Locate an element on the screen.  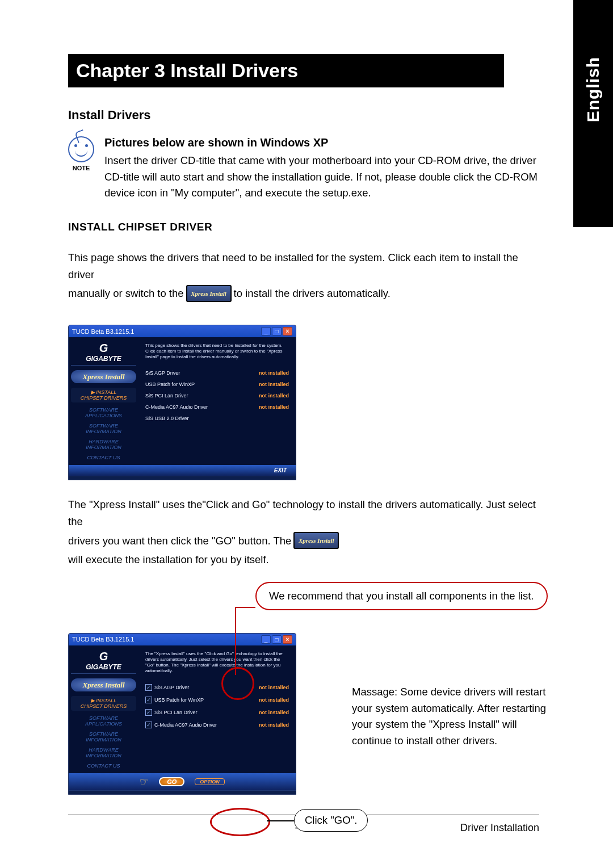
installer2-go-row: ☞ GO OPTION is located at coordinates (182, 782).